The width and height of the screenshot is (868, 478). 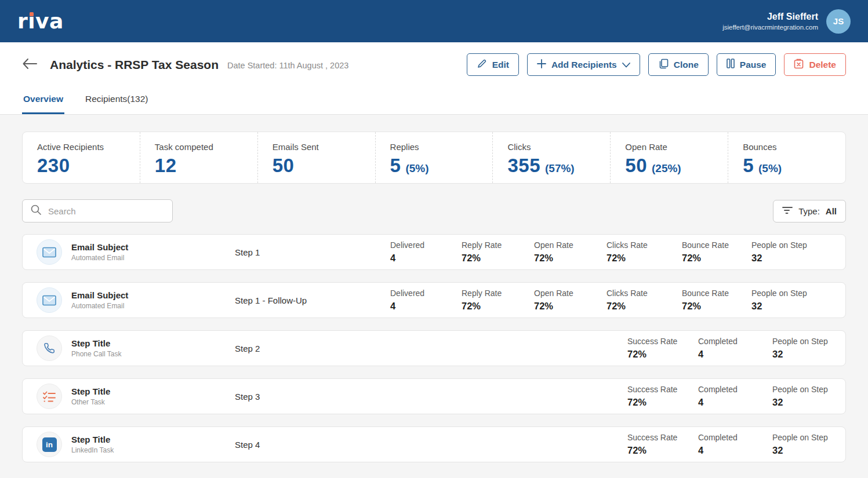 I want to click on search-input, so click(x=107, y=211).